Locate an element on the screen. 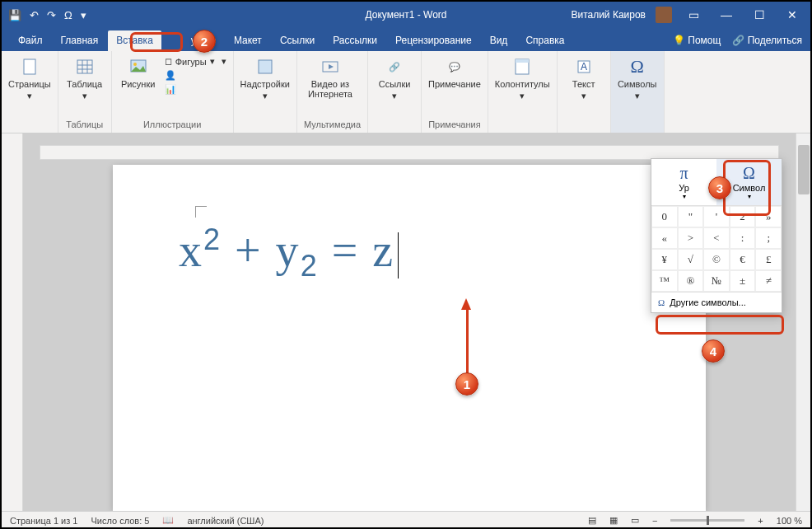  textbox-icon: A is located at coordinates (584, 67).